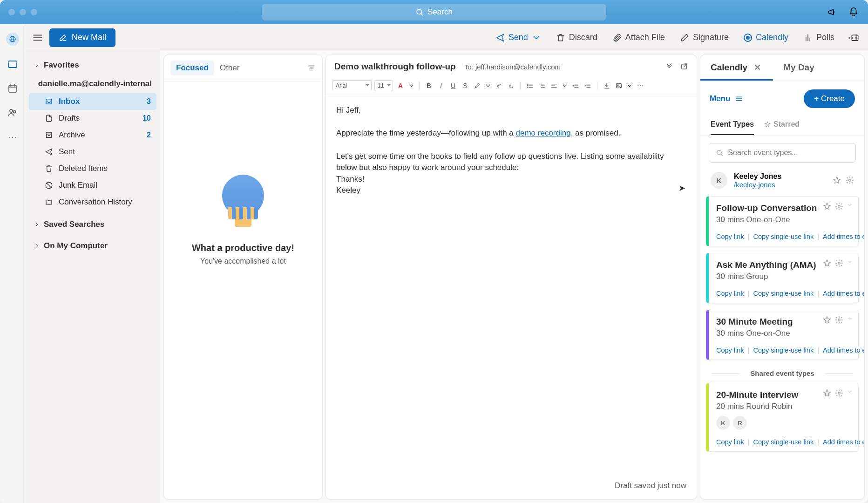  What do you see at coordinates (607, 86) in the screenshot?
I see `attach-inline-button` at bounding box center [607, 86].